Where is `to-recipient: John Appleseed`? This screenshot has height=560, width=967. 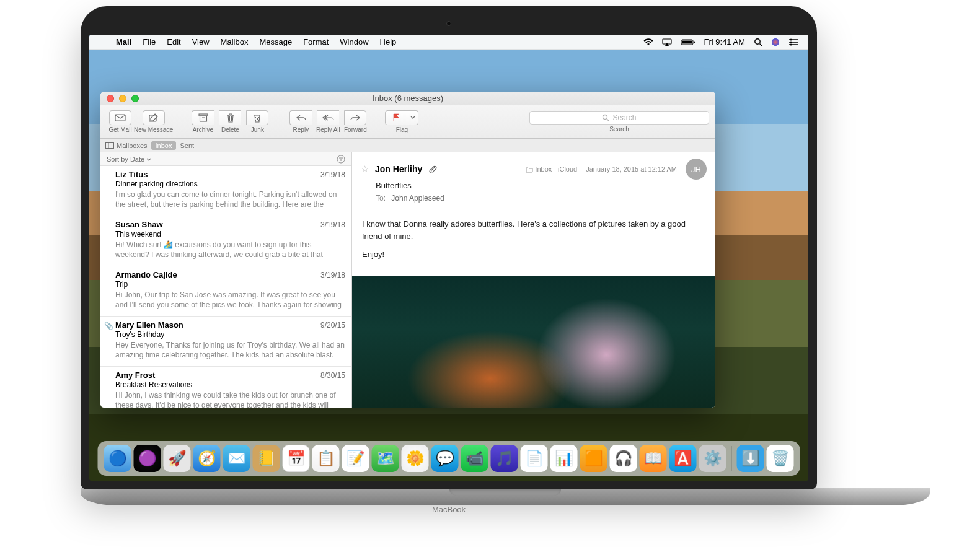 to-recipient: John Appleseed is located at coordinates (418, 198).